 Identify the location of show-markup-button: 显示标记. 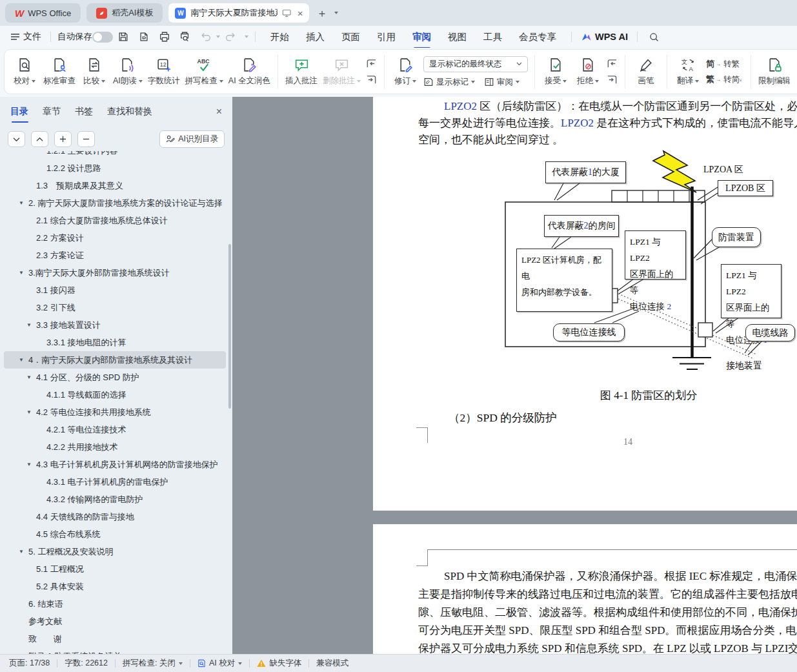
(449, 83).